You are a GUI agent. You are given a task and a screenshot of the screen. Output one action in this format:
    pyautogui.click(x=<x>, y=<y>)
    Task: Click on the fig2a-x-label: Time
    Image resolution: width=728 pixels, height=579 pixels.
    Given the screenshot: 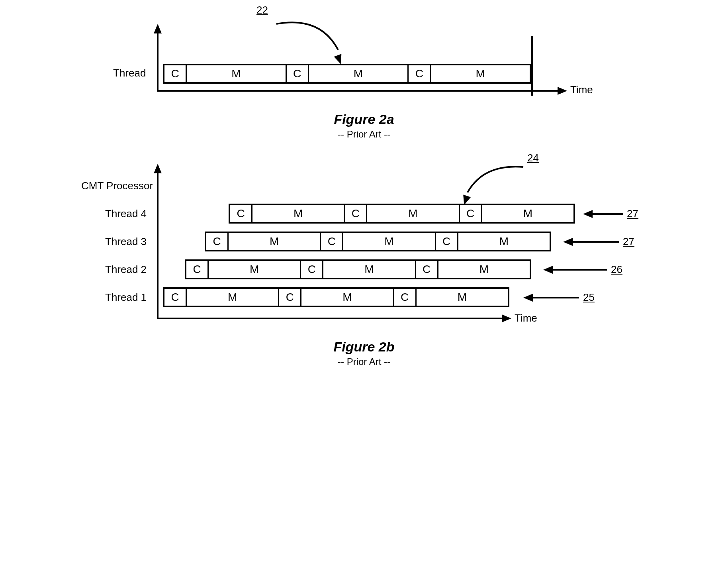 What is the action you would take?
    pyautogui.click(x=581, y=90)
    